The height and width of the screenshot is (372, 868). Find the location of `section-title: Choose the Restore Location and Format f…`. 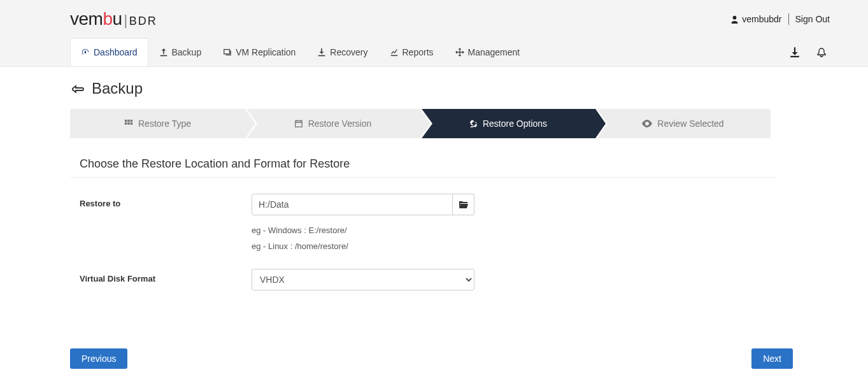

section-title: Choose the Restore Location and Format f… is located at coordinates (423, 168).